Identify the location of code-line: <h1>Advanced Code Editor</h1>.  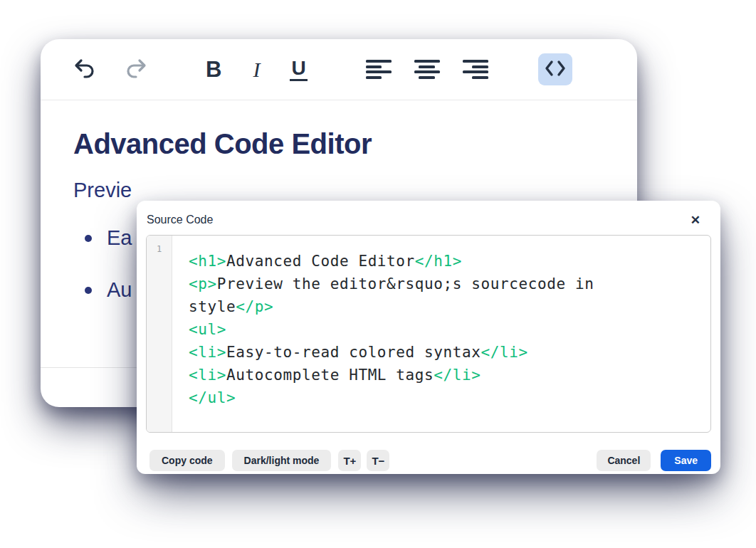
(441, 261).